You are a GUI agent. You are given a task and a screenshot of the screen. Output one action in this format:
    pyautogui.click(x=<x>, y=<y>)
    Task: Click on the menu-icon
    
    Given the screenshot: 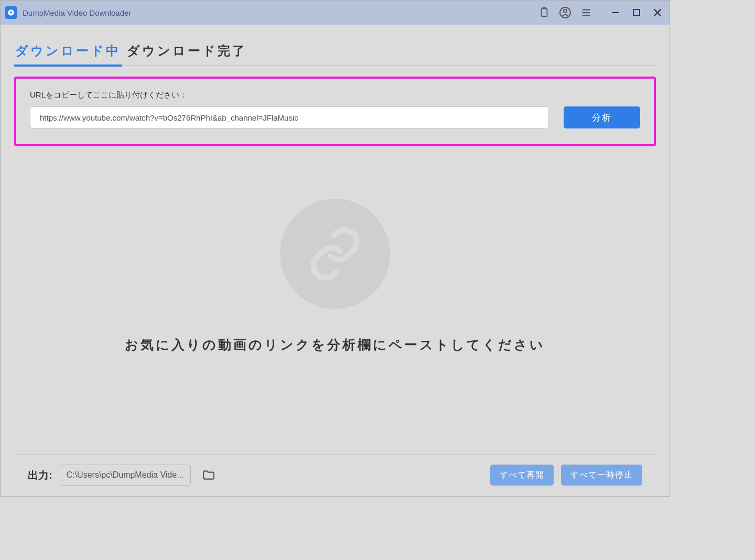 What is the action you would take?
    pyautogui.click(x=586, y=13)
    